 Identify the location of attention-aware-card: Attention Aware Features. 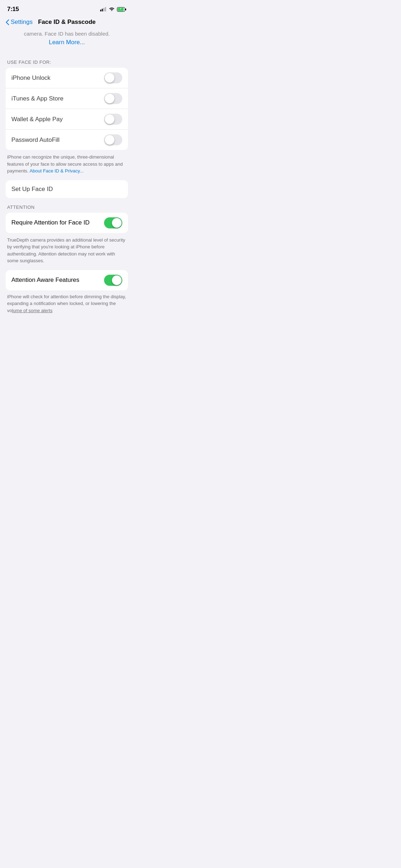
(67, 280).